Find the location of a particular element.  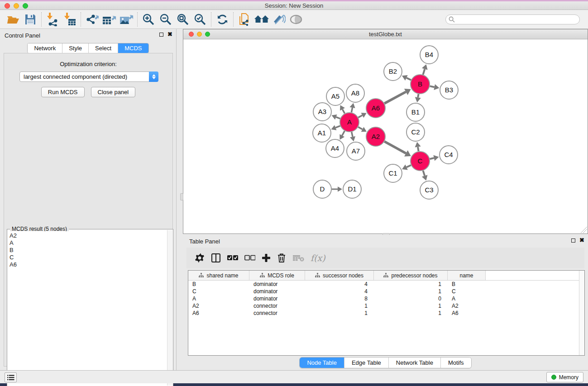

node-table: shared nameMCDS rolesuccessor nodesprede… is located at coordinates (387, 313).